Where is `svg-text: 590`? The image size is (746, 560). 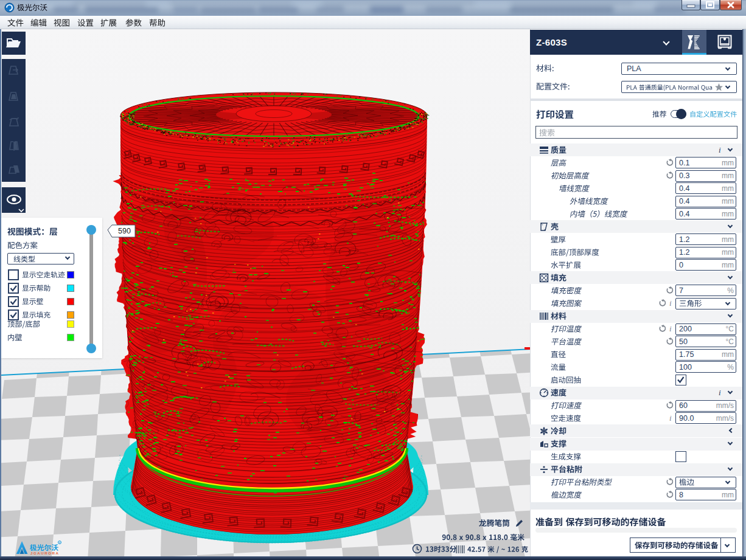
svg-text: 590 is located at coordinates (124, 231).